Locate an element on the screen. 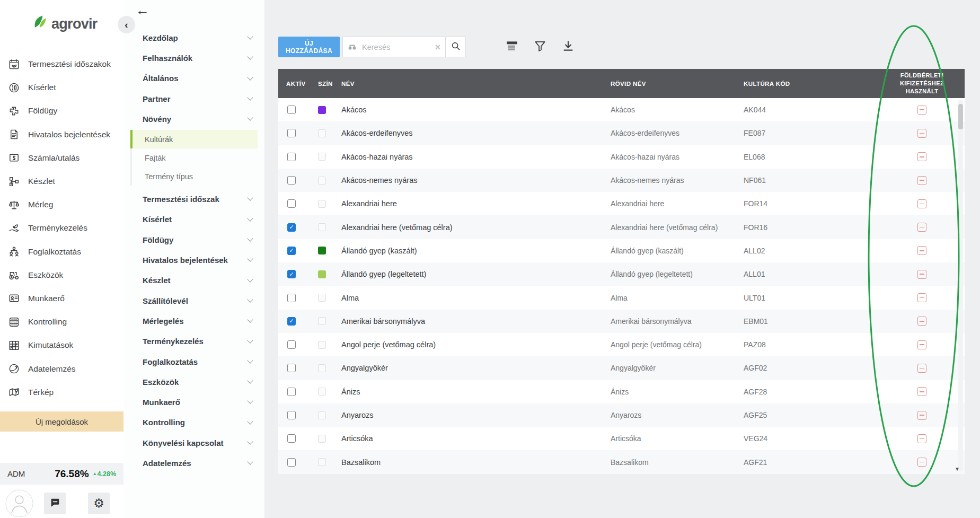 This screenshot has width=980, height=518. submenu-item-termesztesi-idoszak: Termesztési időszak is located at coordinates (194, 199).